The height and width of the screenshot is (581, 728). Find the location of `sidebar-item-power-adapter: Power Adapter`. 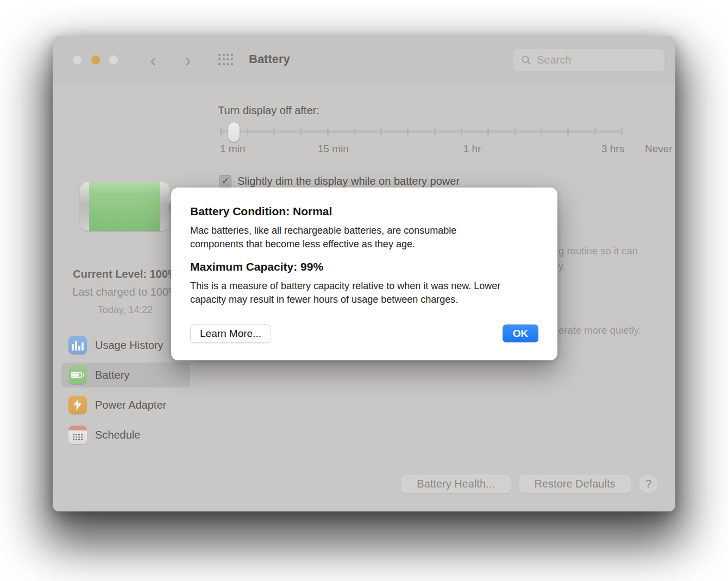

sidebar-item-power-adapter: Power Adapter is located at coordinates (126, 405).